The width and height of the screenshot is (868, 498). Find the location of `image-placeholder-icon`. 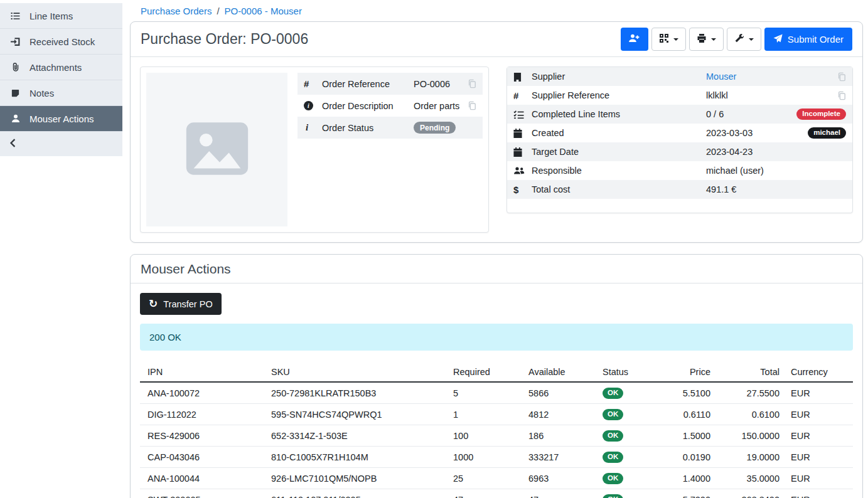

image-placeholder-icon is located at coordinates (217, 150).